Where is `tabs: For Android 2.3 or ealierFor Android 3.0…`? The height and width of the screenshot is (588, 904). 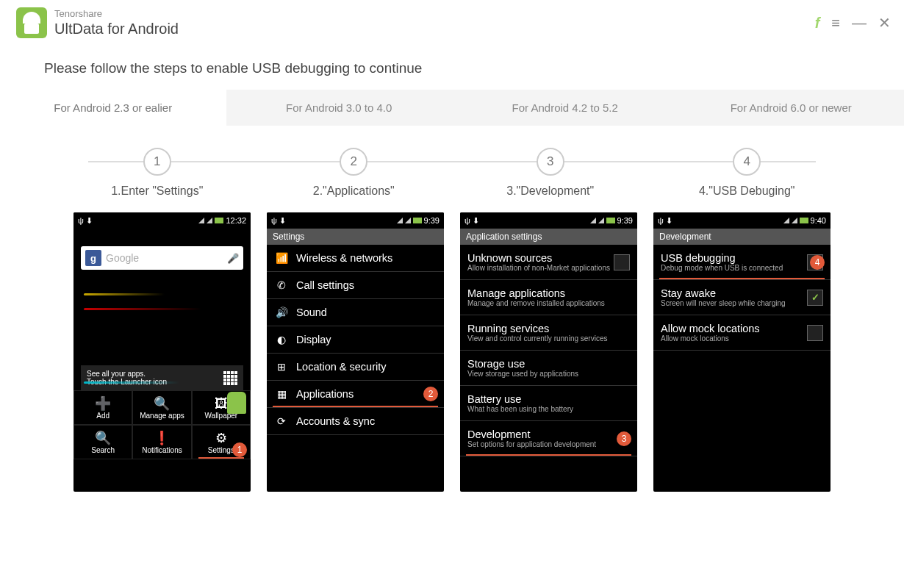 tabs: For Android 2.3 or ealierFor Android 3.0… is located at coordinates (452, 107).